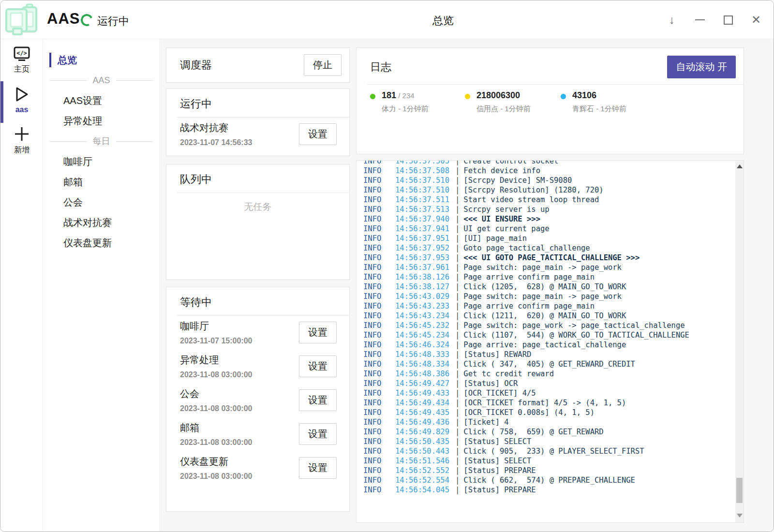 The image size is (774, 532). What do you see at coordinates (22, 99) in the screenshot?
I see `rail-item-aas: aas` at bounding box center [22, 99].